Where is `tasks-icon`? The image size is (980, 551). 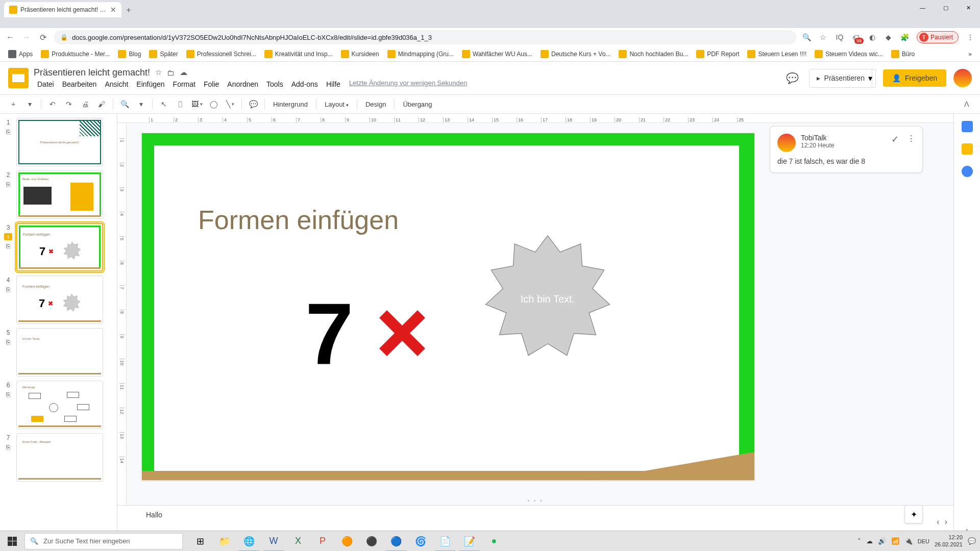
tasks-icon is located at coordinates (967, 171).